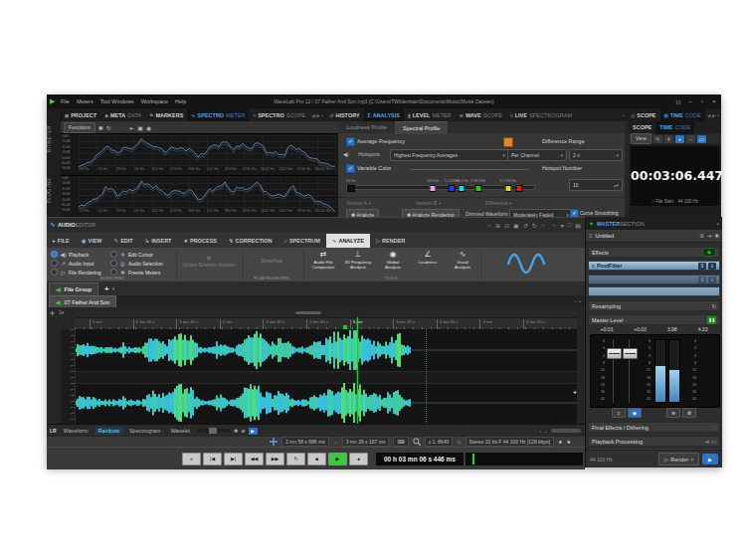 The width and height of the screenshot is (746, 560). What do you see at coordinates (489, 225) in the screenshot?
I see `home-icon: ⌂` at bounding box center [489, 225].